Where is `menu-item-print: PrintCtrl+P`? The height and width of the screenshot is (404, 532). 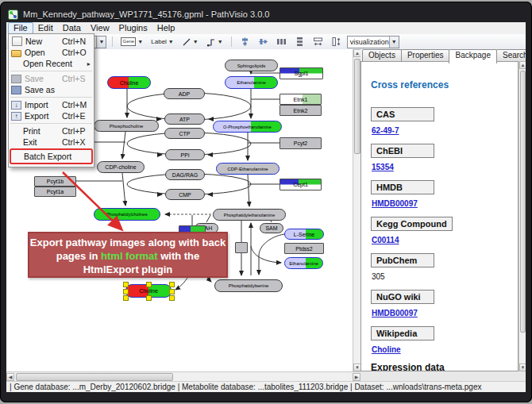 menu-item-print: PrintCtrl+P is located at coordinates (51, 131).